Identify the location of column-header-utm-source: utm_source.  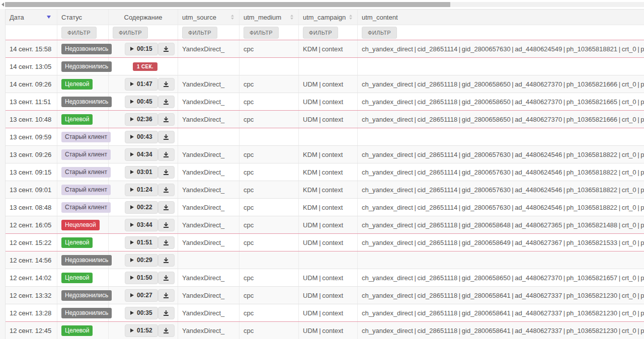
(209, 17).